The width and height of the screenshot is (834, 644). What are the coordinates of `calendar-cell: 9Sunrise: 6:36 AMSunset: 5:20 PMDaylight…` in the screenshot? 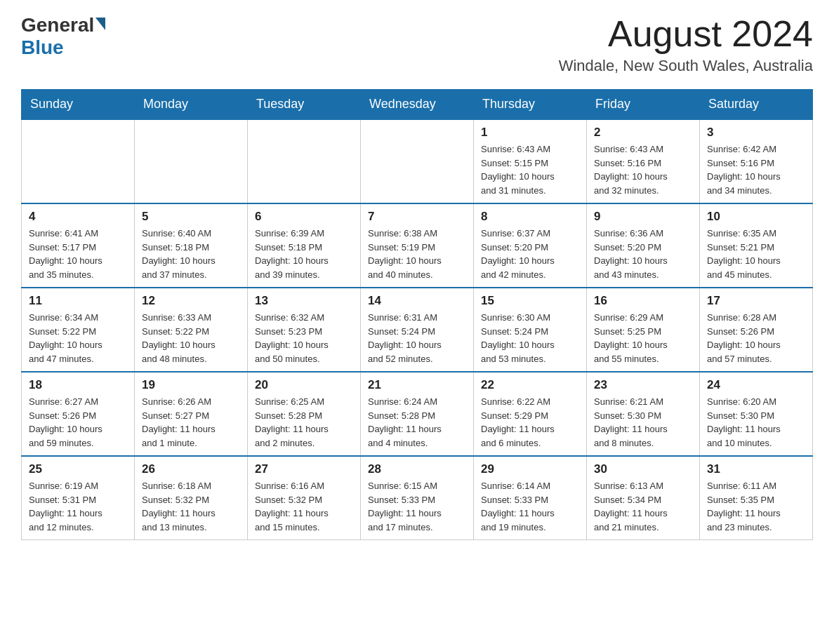 It's located at (643, 246).